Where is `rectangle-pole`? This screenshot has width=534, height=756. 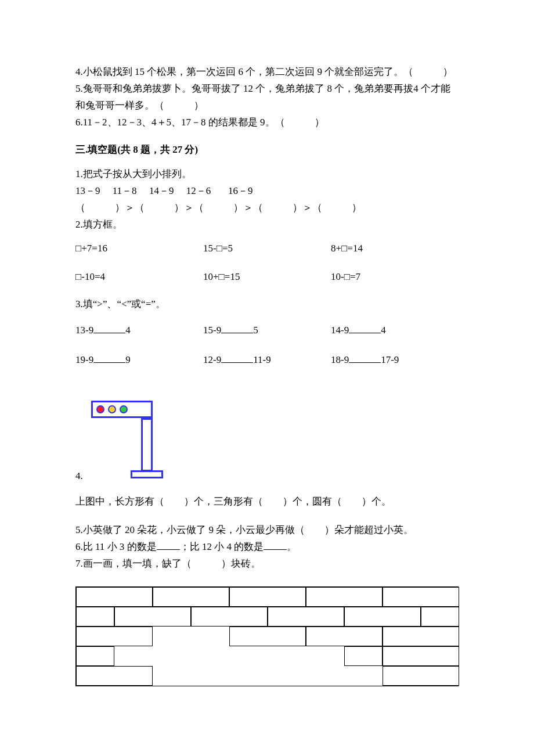 rectangle-pole is located at coordinates (147, 445).